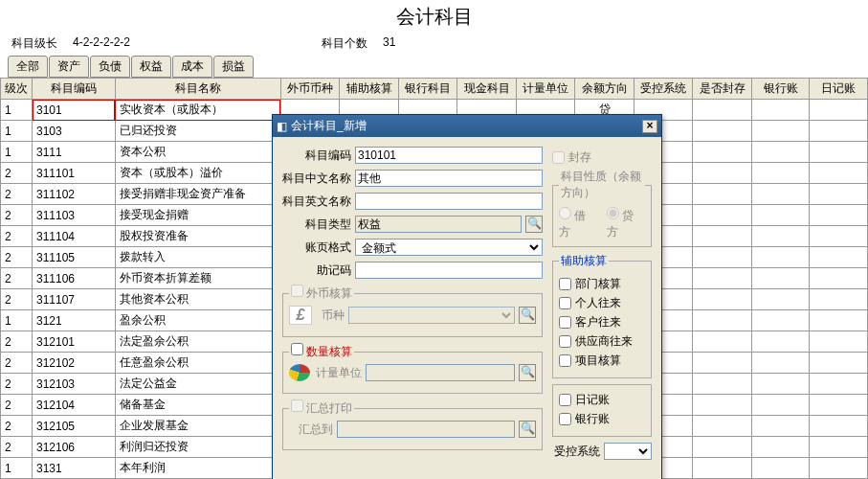 The height and width of the screenshot is (479, 868). Describe the element at coordinates (612, 213) in the screenshot. I see `credit-radio` at that location.